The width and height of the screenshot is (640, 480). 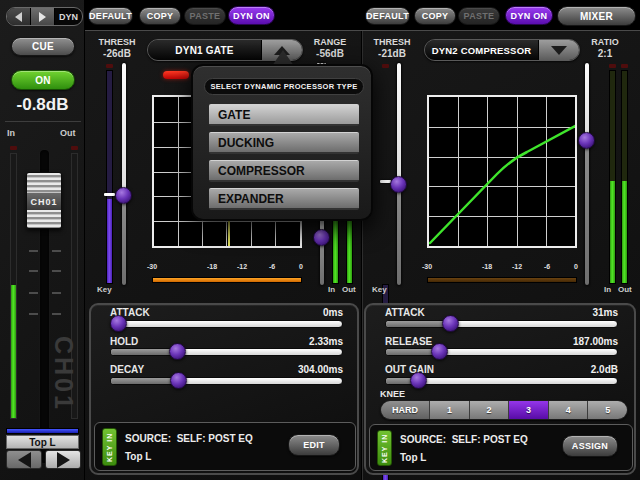 What do you see at coordinates (568, 410) in the screenshot?
I see `knee-option-4: 4` at bounding box center [568, 410].